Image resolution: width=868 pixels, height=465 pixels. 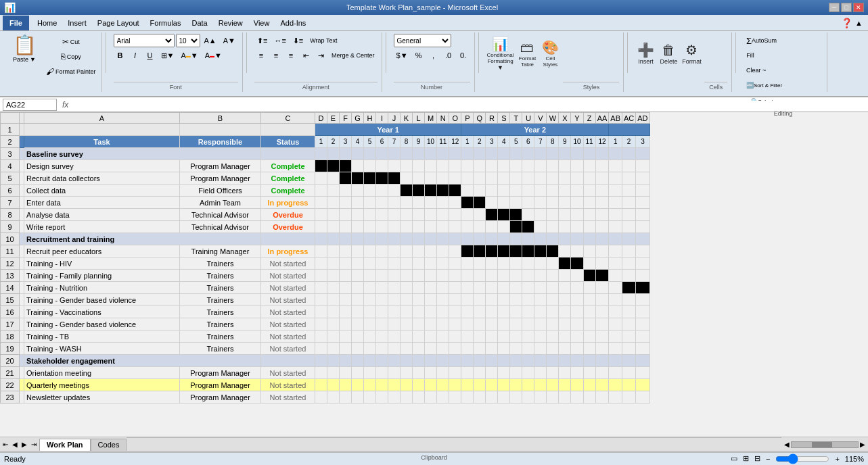 What do you see at coordinates (825, 445) in the screenshot?
I see `h-scrollbar` at bounding box center [825, 445].